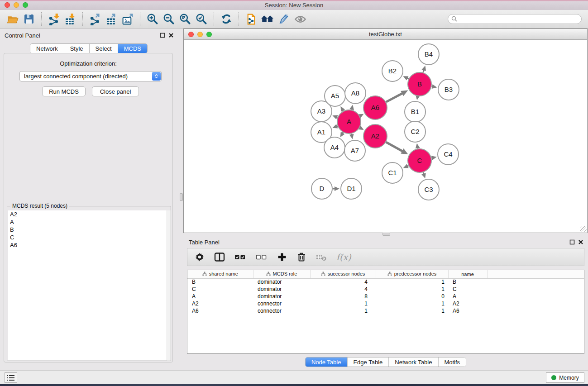 This screenshot has height=386, width=588. I want to click on close-panel-button: Close panel, so click(115, 91).